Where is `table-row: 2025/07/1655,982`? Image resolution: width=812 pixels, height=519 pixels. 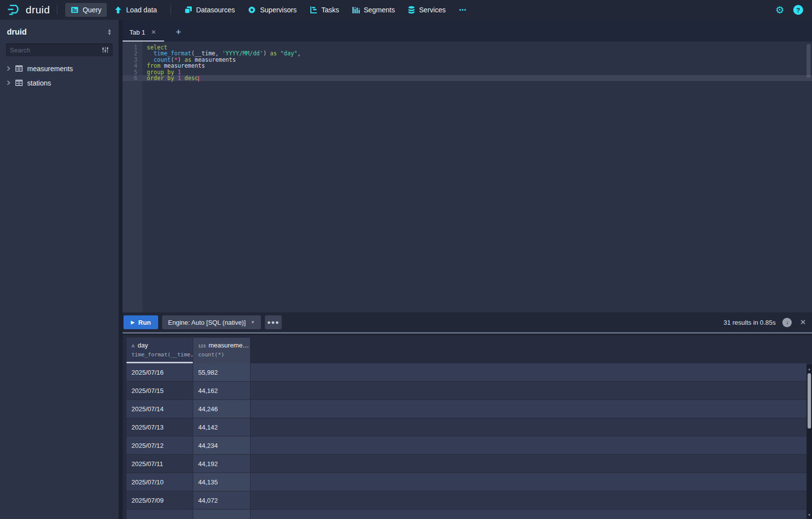
table-row: 2025/07/1655,982 is located at coordinates (467, 373).